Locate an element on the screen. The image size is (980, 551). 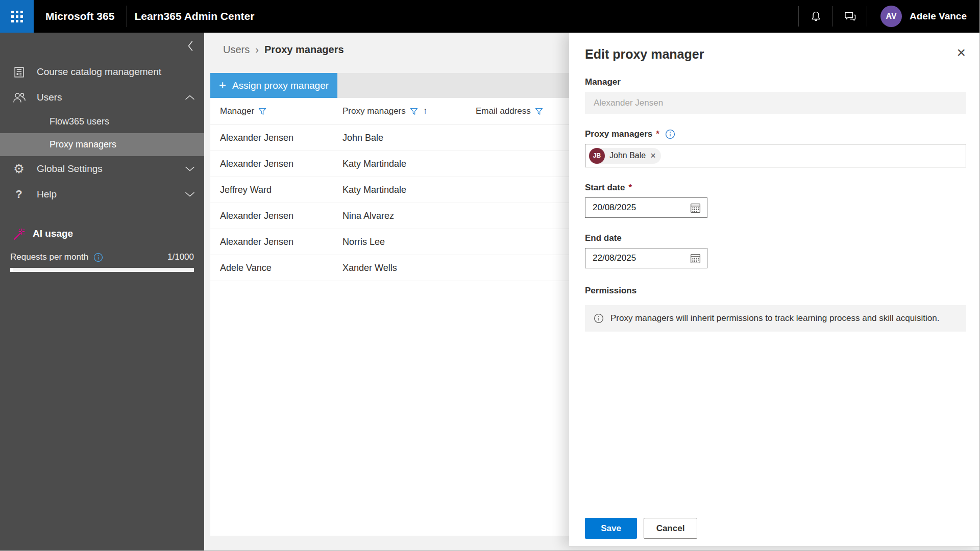
end-date-field is located at coordinates (646, 258).